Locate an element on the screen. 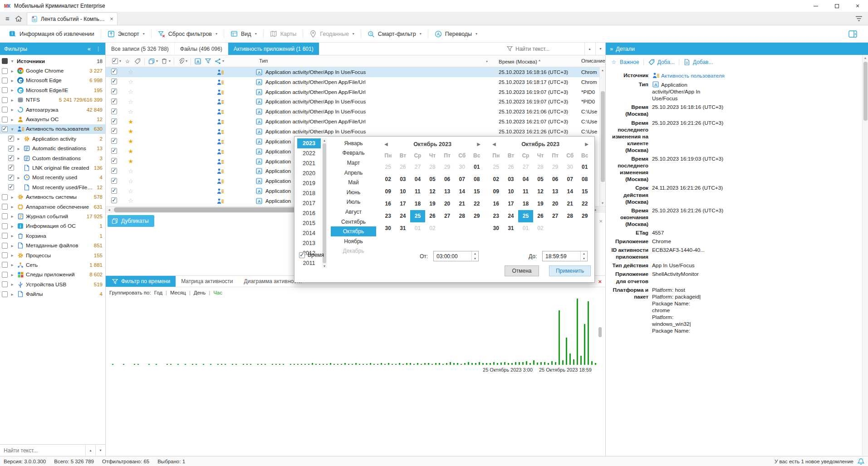  year-option: 2020 is located at coordinates (309, 173).